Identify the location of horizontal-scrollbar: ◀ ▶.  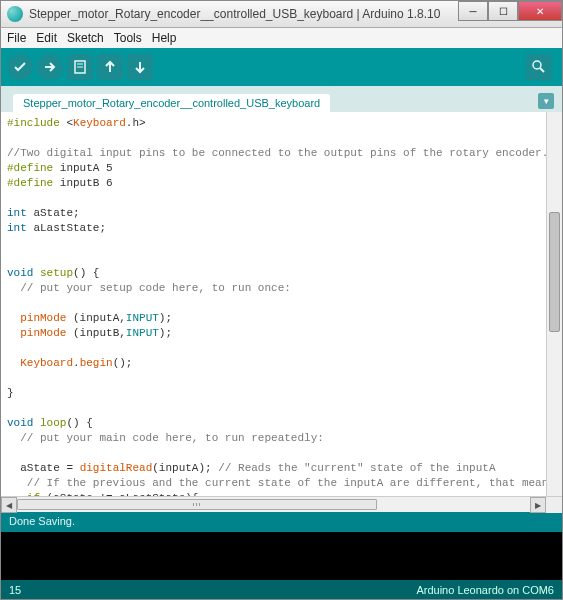
(282, 504).